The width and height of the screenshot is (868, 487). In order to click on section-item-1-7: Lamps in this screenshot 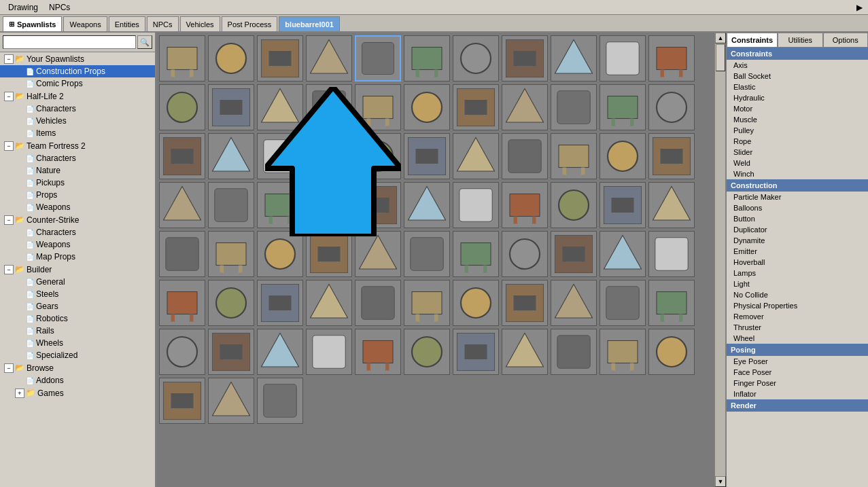, I will do `click(797, 273)`.